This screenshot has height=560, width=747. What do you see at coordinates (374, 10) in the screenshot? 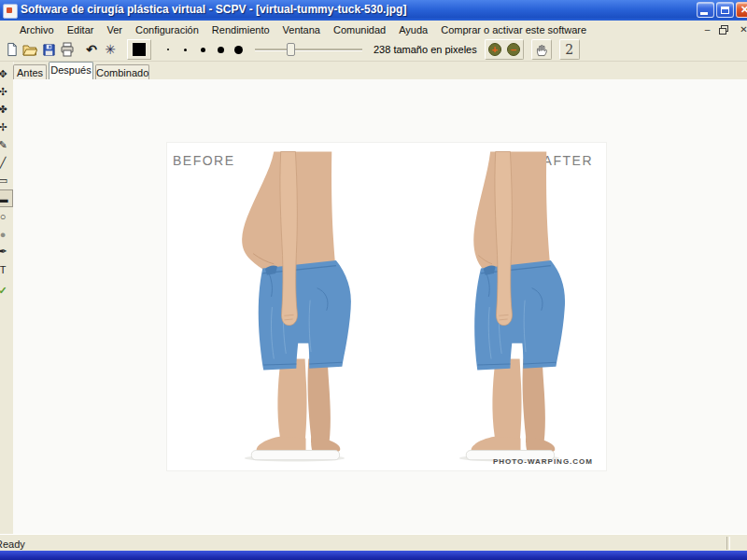
I see `title-bar: Software de cirugía plástica virtual - S…` at bounding box center [374, 10].